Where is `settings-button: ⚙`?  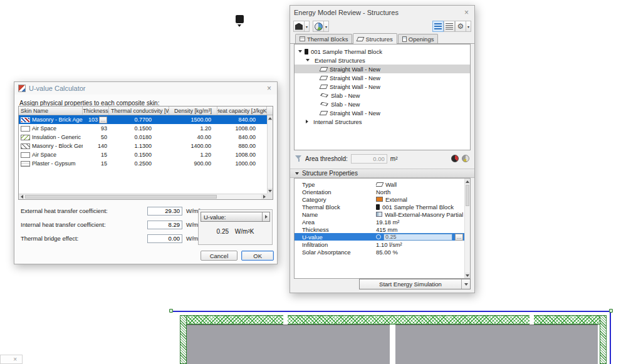
settings-button: ⚙ is located at coordinates (461, 26).